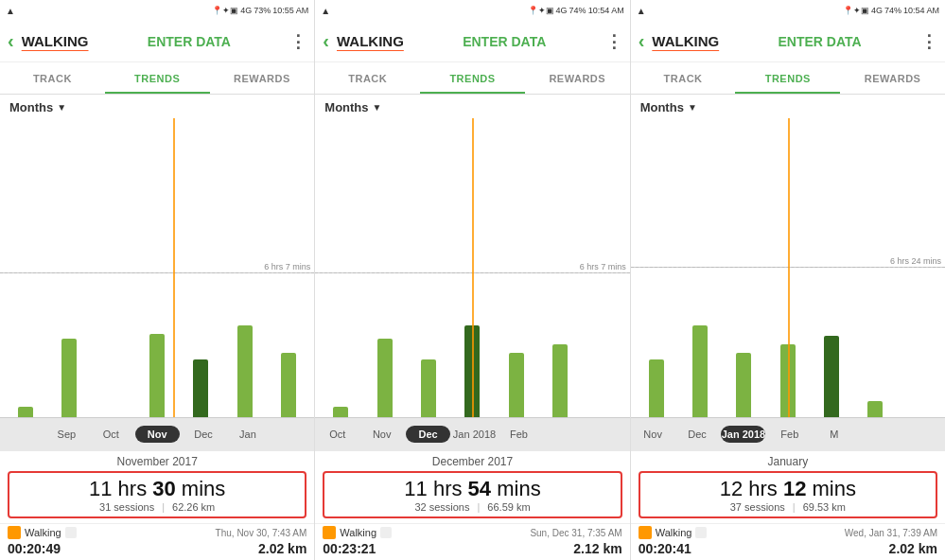 This screenshot has height=560, width=945. Describe the element at coordinates (472, 495) in the screenshot. I see `stats-box: 11 hrs 54 mins 32 sessions | 66.59 km` at that location.